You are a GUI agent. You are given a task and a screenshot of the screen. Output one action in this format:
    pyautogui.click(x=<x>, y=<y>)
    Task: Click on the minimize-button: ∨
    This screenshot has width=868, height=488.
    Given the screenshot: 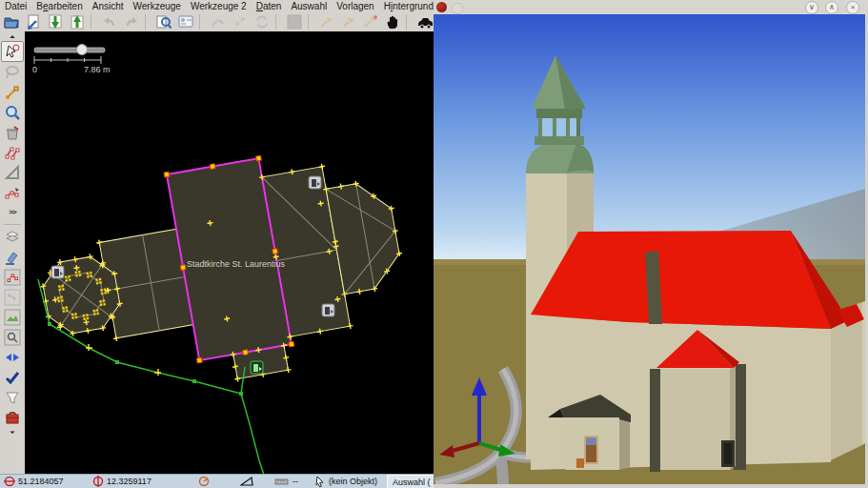 What is the action you would take?
    pyautogui.click(x=812, y=8)
    